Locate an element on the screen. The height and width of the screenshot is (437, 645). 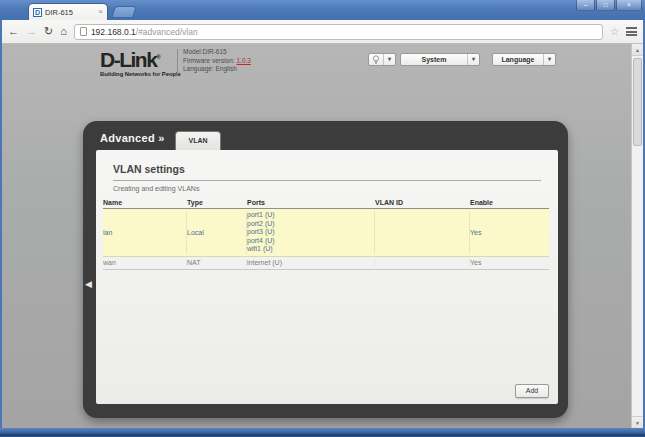
header-divider is located at coordinates (178, 62).